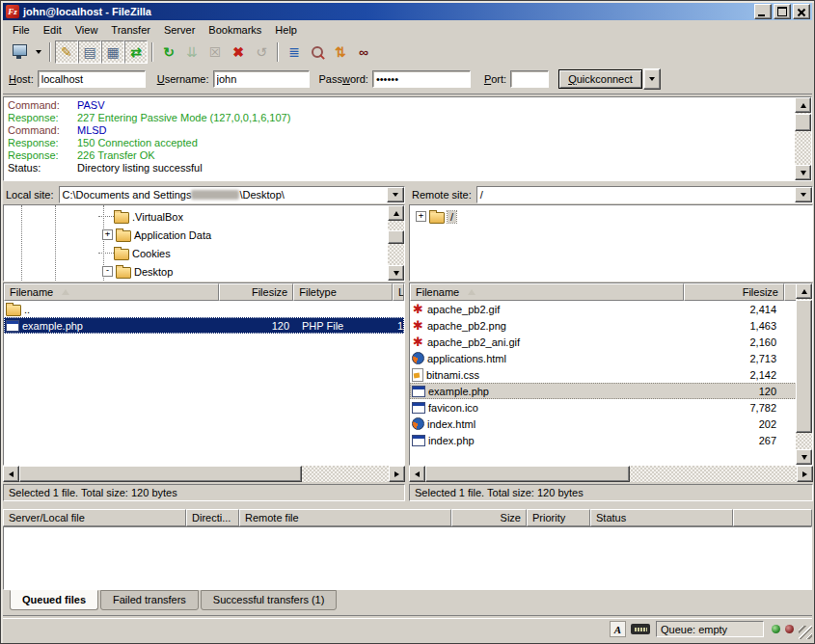  What do you see at coordinates (231, 195) in the screenshot?
I see `local-path-combobox: C:\Documents and Settings\Desktop\` at bounding box center [231, 195].